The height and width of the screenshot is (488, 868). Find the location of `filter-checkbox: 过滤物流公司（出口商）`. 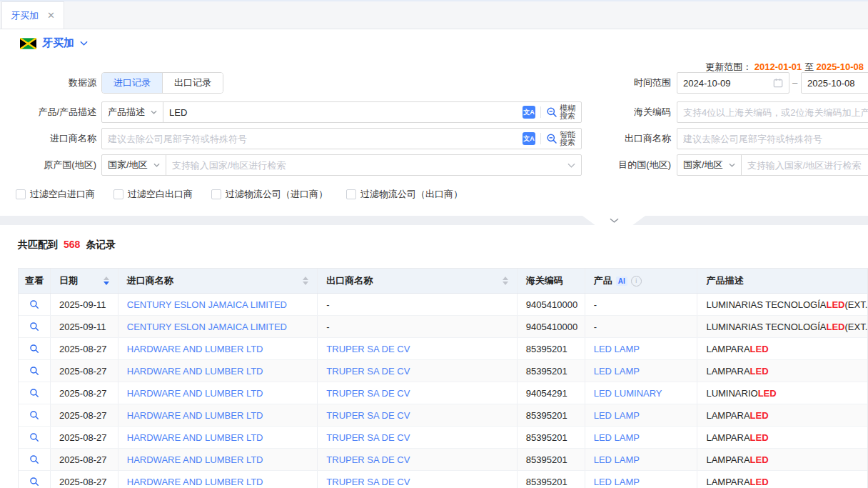

filter-checkbox: 过滤物流公司（出口商） is located at coordinates (404, 194).